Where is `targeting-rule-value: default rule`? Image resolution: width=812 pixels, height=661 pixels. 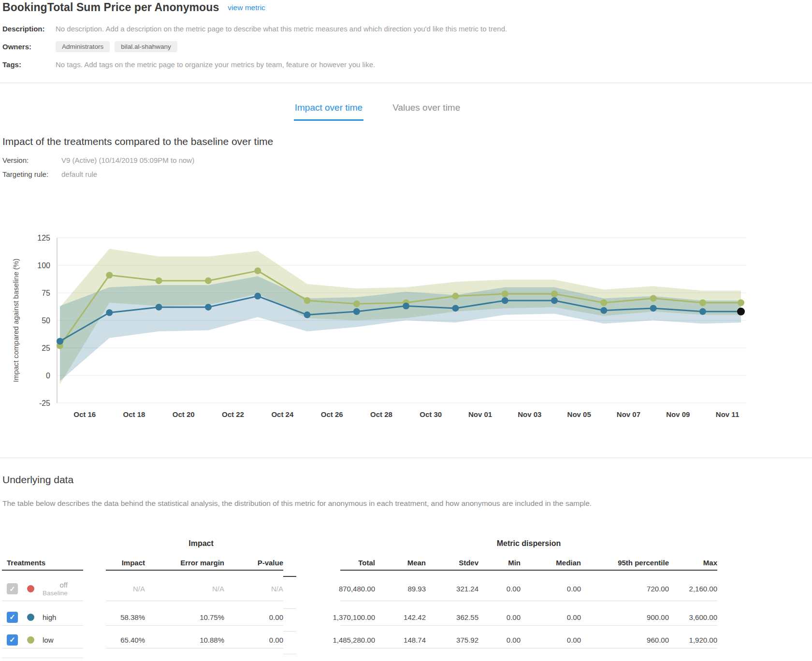 targeting-rule-value: default rule is located at coordinates (79, 174).